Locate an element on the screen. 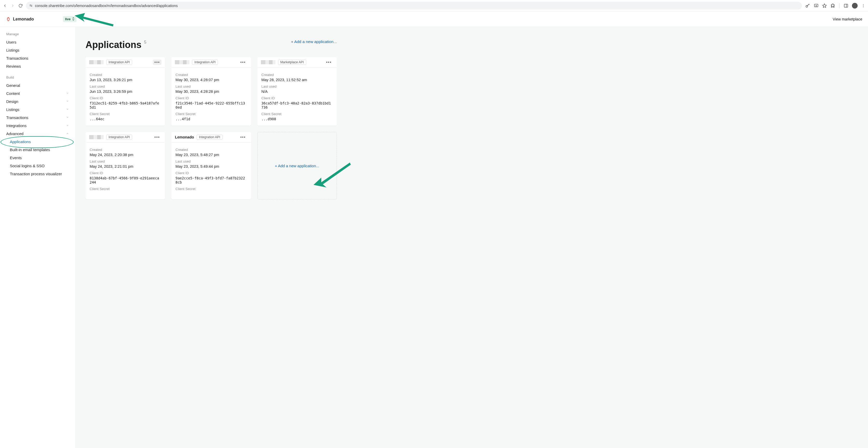 The width and height of the screenshot is (868, 448). sidebar-item-label: Listings is located at coordinates (13, 109).